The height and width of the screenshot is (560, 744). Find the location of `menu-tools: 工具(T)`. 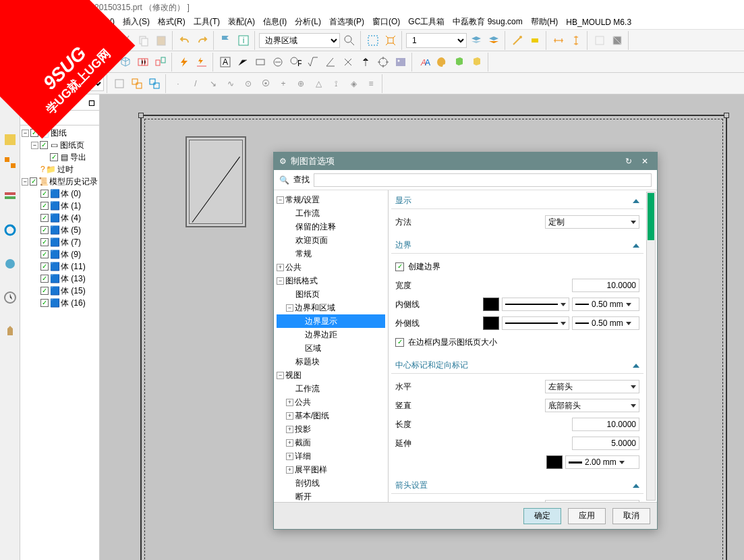

menu-tools: 工具(T) is located at coordinates (206, 22).